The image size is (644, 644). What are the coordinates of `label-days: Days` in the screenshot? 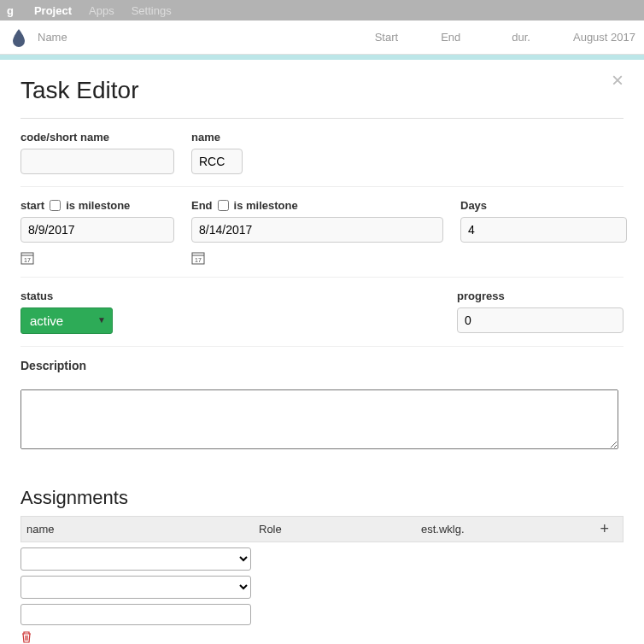 It's located at (543, 205).